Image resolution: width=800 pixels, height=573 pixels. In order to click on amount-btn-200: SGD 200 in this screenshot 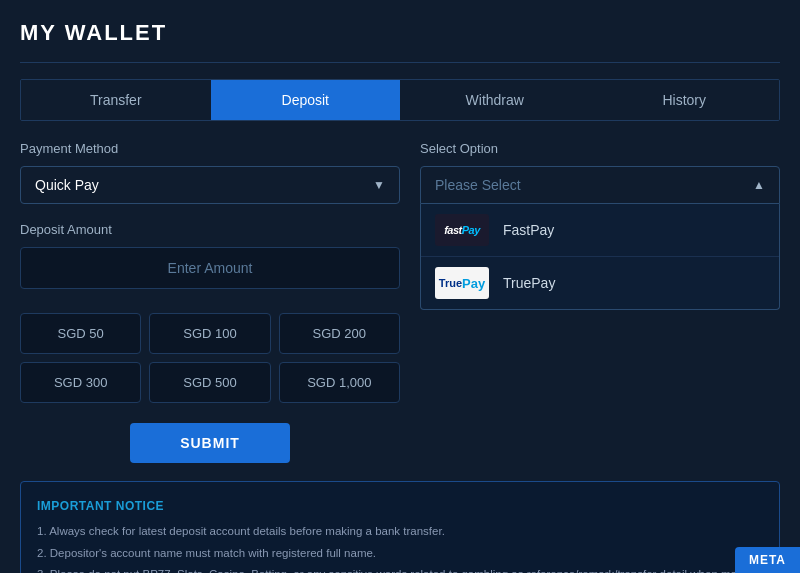, I will do `click(340, 334)`.